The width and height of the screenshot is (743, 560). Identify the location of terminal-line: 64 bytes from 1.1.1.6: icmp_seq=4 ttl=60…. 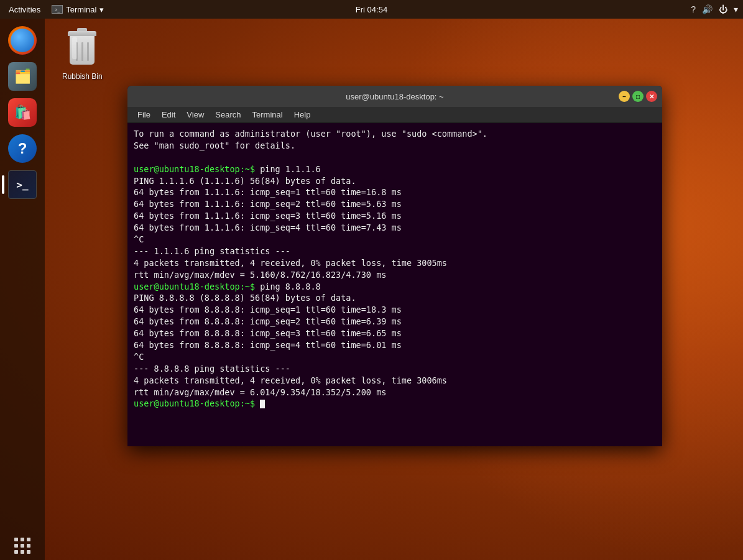
(395, 227).